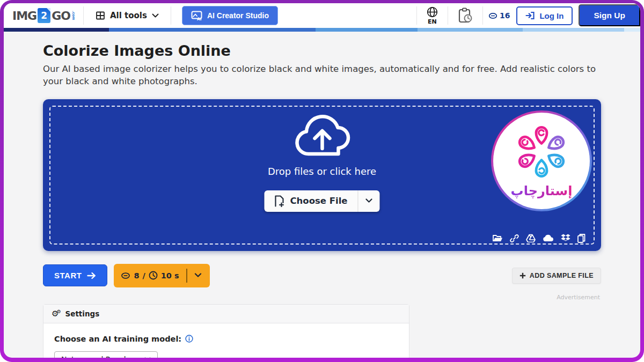  Describe the element at coordinates (319, 201) in the screenshot. I see `choose-file-label: Choose File` at that location.